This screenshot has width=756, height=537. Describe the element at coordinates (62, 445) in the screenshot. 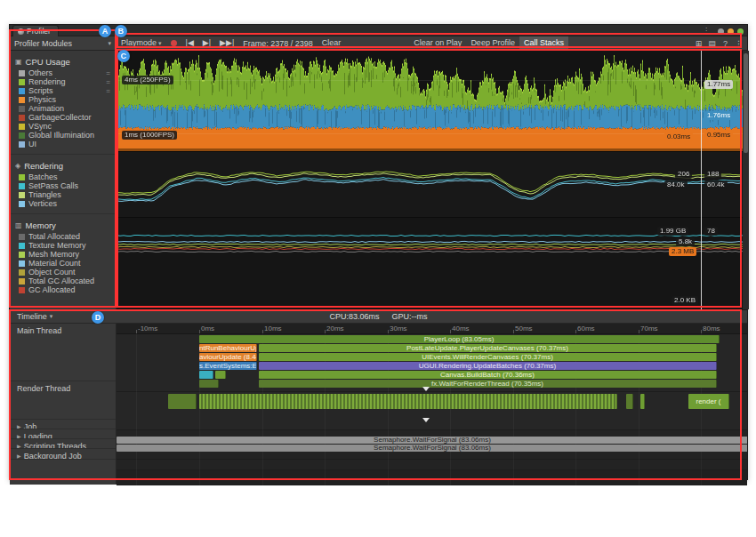

I see `thread-row-scripting-threads: ▶Scripting Threads` at that location.